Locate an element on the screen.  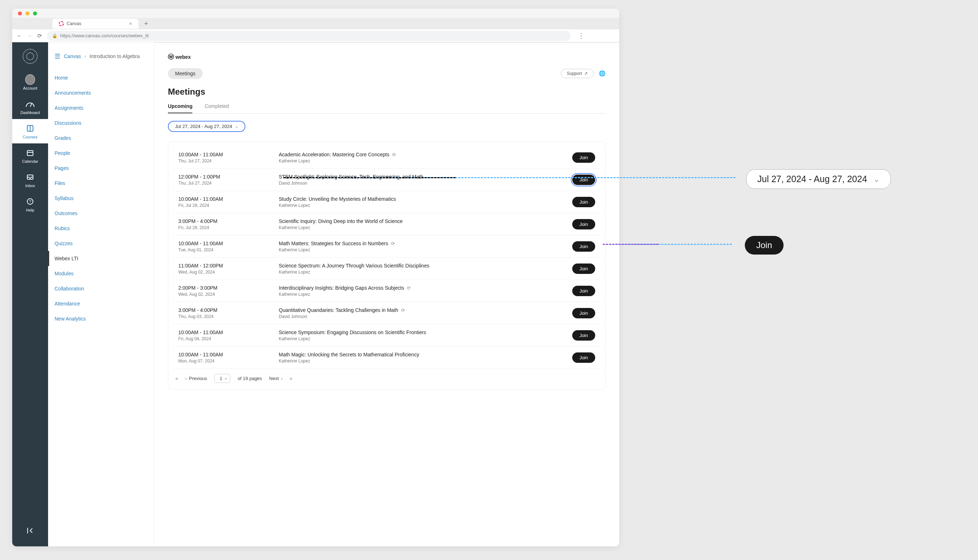
cnav-item-files: Files is located at coordinates (101, 183).